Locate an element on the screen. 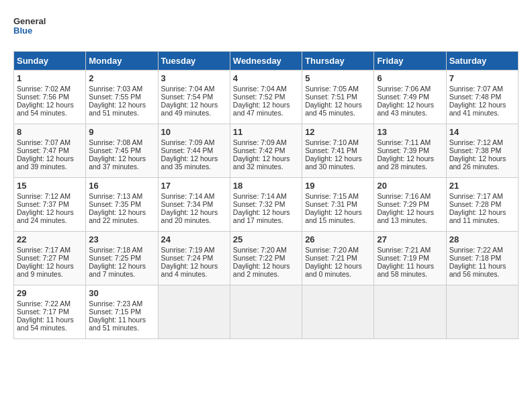 This screenshot has height=411, width=532. cell-text: Sunrise: 7:18 AM is located at coordinates (116, 250).